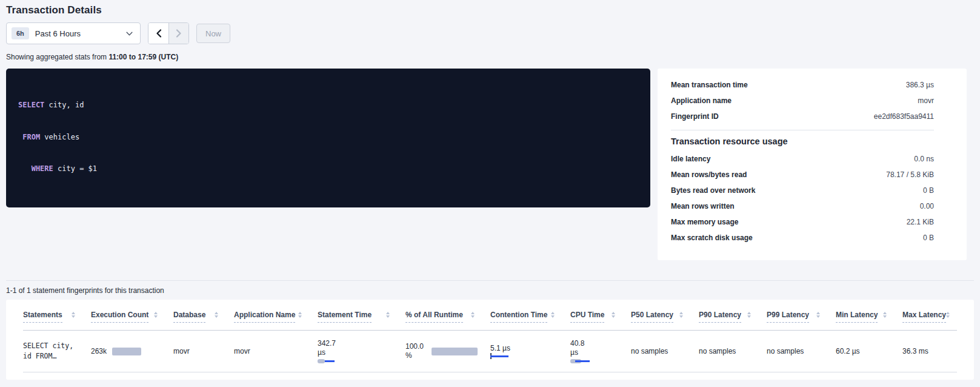 The width and height of the screenshot is (980, 387). I want to click on summary-row-bytes-read-over-network: Bytes read over network 0 B, so click(802, 190).